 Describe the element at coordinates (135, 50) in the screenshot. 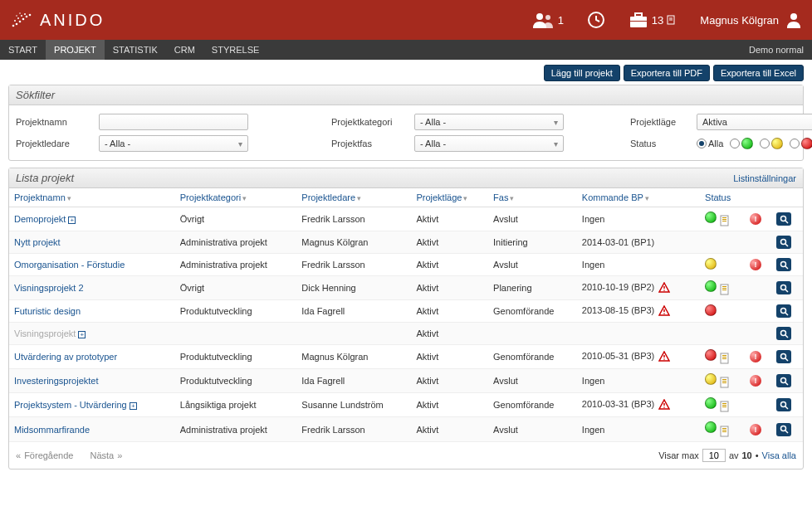

I see `nav-item-statistik: STATISTIK` at that location.